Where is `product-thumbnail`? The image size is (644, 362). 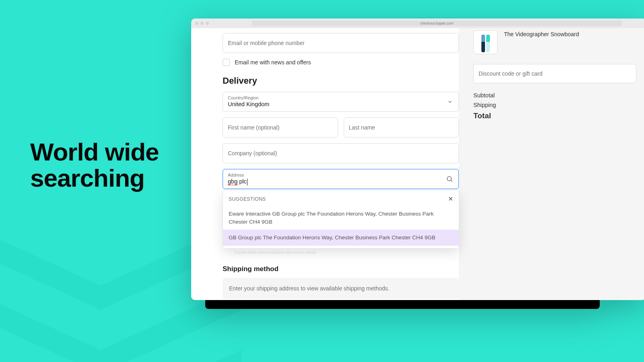 product-thumbnail is located at coordinates (485, 42).